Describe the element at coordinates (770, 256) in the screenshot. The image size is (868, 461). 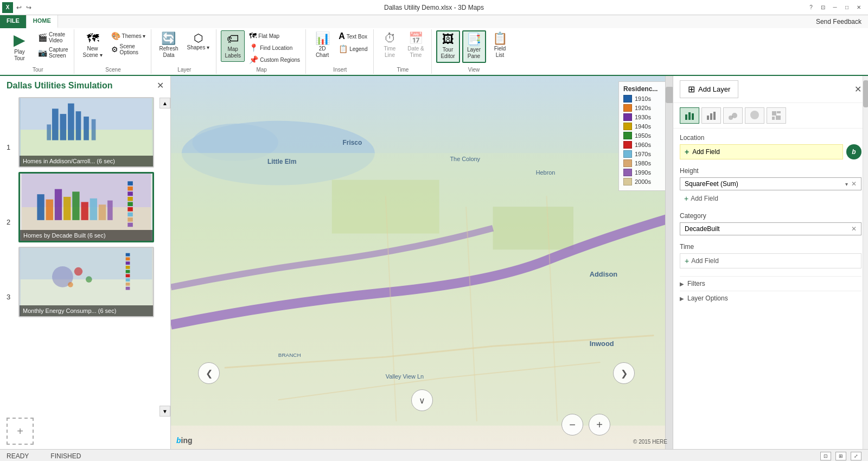
I see `time-section: Time + Add Field` at that location.